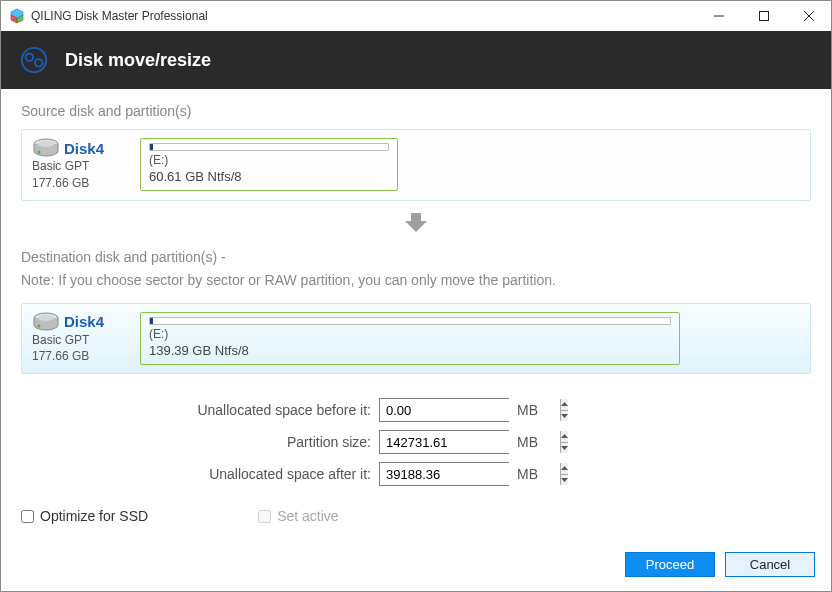  I want to click on size-fields: Unallocated space before it: MB Partitio…, so click(416, 442).